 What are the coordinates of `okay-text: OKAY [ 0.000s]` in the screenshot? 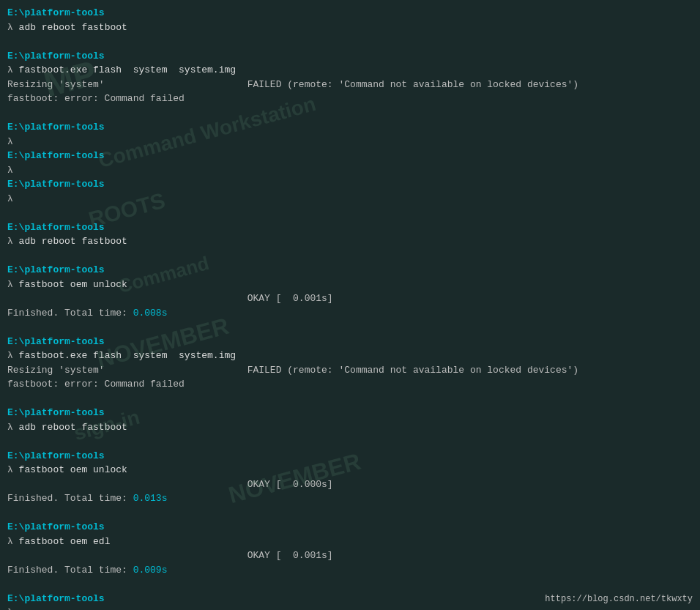 It's located at (170, 485).